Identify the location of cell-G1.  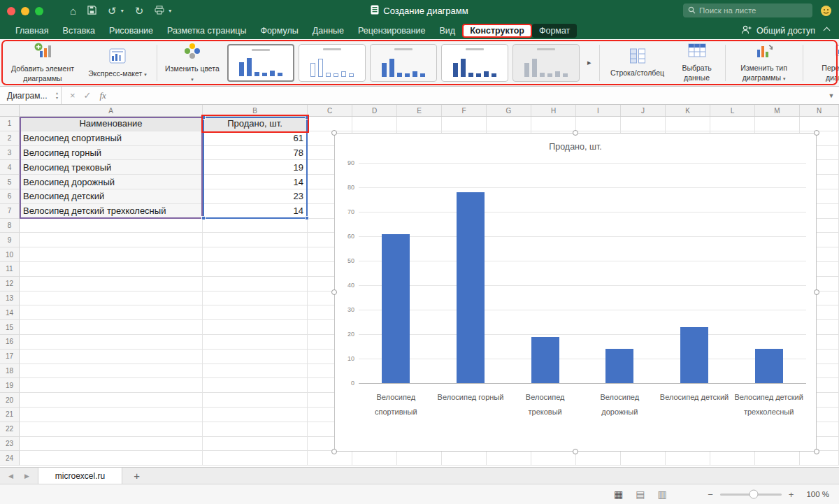
(509, 124).